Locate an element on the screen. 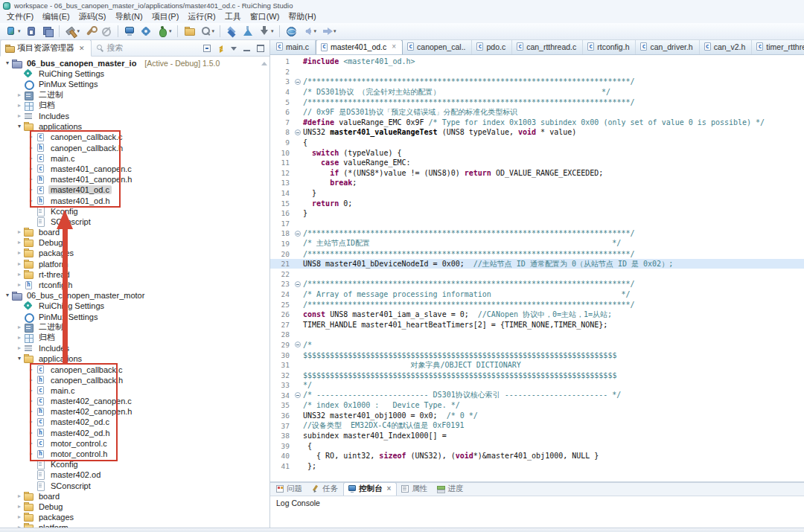 This screenshot has height=532, width=804. editor-tab-timer_rtthre...: ctimer_rtthre... is located at coordinates (778, 48).